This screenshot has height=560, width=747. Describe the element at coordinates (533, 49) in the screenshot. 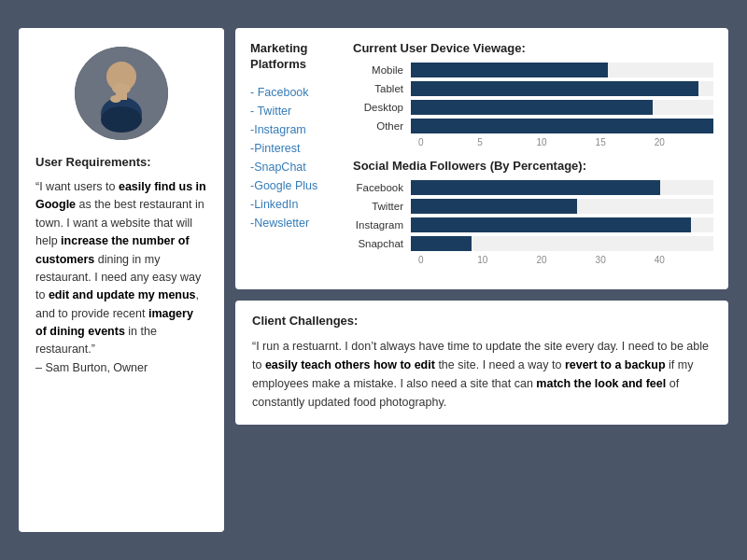

I see `device-chart-title: Current User Device Viewage:` at that location.